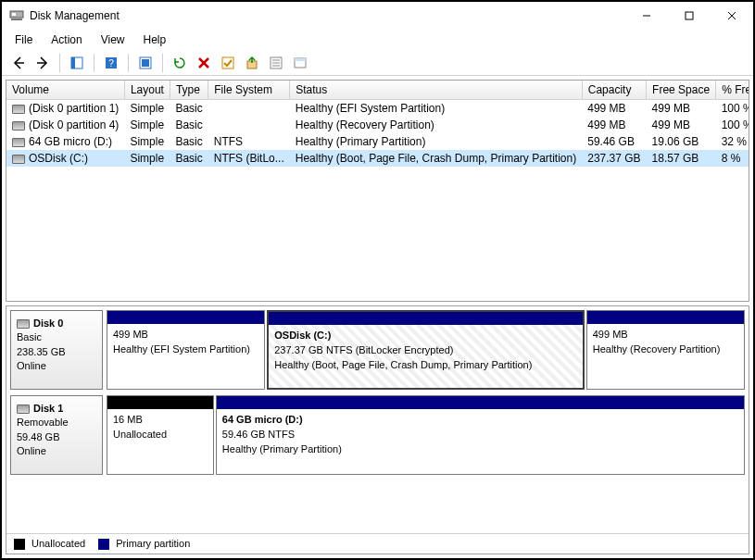 The image size is (755, 560). What do you see at coordinates (185, 350) in the screenshot?
I see `partition-block: 499 MBHealthy (EFI System Partition)` at bounding box center [185, 350].